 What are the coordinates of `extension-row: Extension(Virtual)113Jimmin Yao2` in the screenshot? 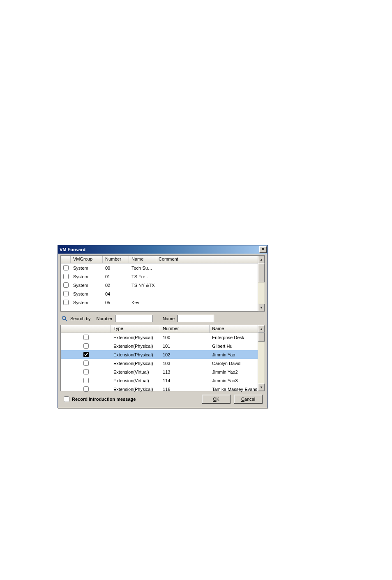 It's located at (159, 372).